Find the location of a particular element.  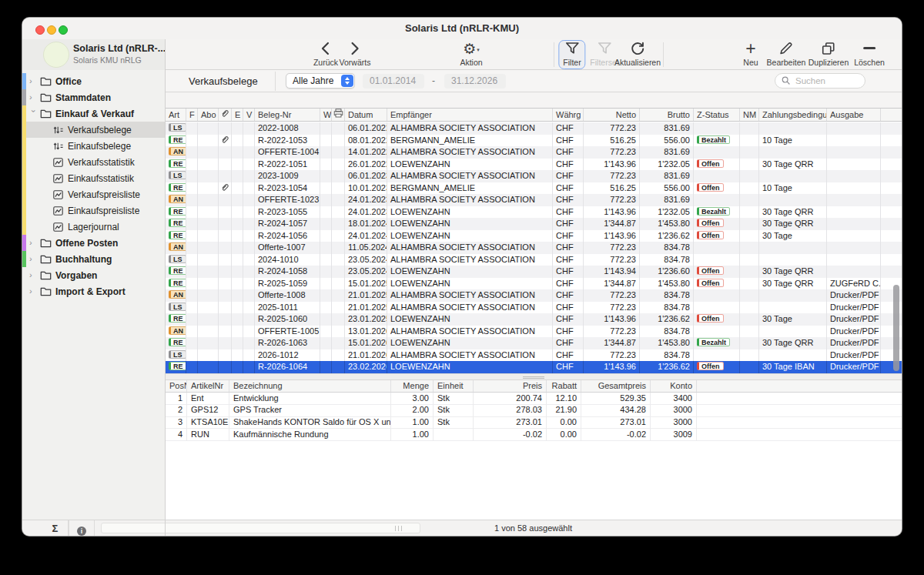

table-row: RER-2025-106023.01.2025LOEWENZAHNCHF1'14… is located at coordinates (534, 319).